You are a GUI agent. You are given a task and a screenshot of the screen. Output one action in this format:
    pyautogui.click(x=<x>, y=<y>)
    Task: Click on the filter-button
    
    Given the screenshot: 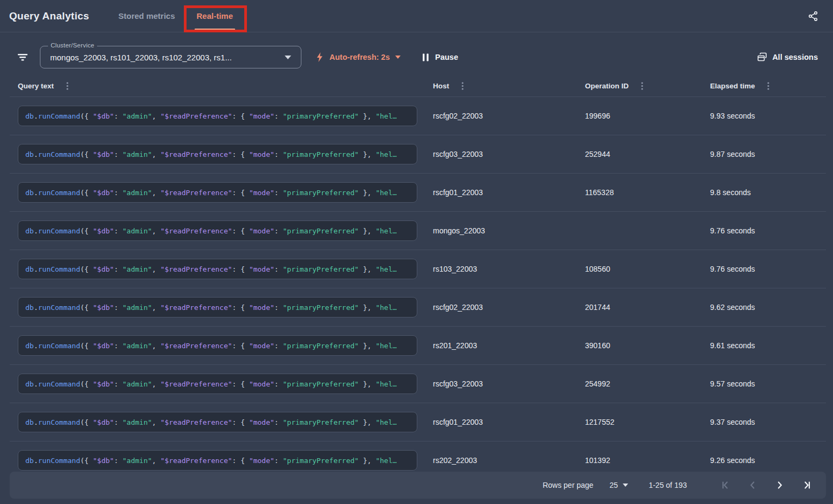 What is the action you would take?
    pyautogui.click(x=23, y=57)
    